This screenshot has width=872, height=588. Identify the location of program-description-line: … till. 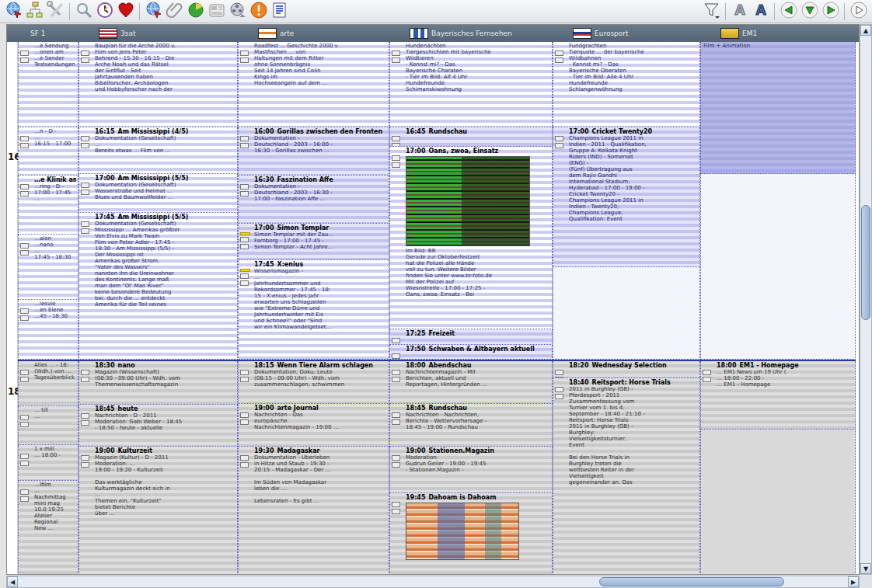
(55, 410).